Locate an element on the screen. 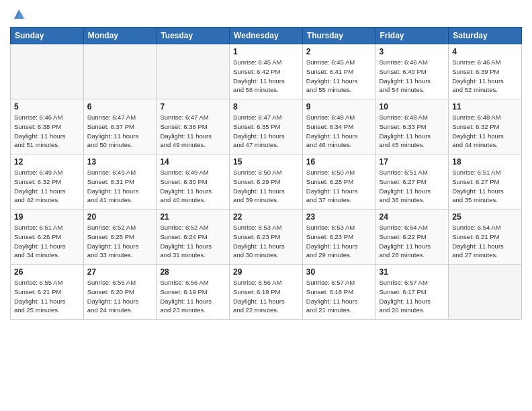  calendar-cell: 1Sunrise: 6:45 AM Sunset: 6:42 PM Daylig… is located at coordinates (266, 72).